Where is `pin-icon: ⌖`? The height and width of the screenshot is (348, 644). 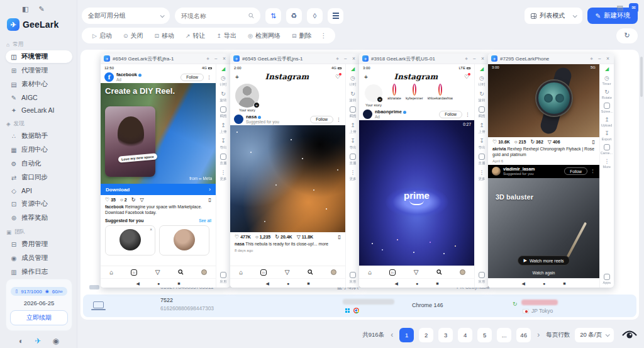
pin-icon: ⌖ is located at coordinates (337, 59).